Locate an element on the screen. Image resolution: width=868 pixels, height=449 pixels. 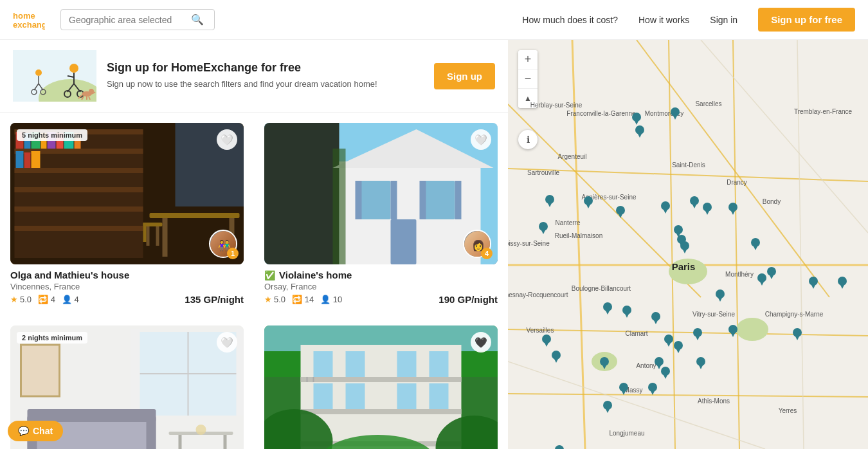
zoom-out-button: − is located at coordinates (528, 79).